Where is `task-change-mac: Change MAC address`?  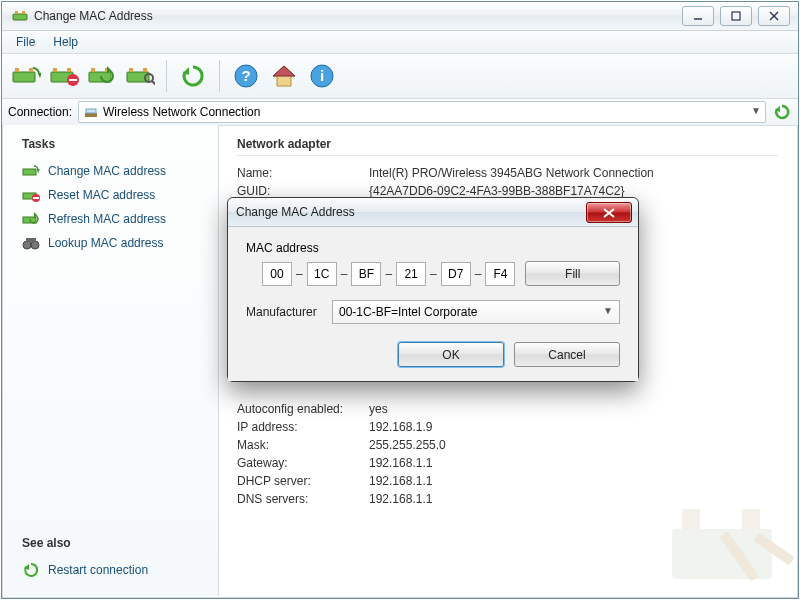 task-change-mac: Change MAC address is located at coordinates (111, 171).